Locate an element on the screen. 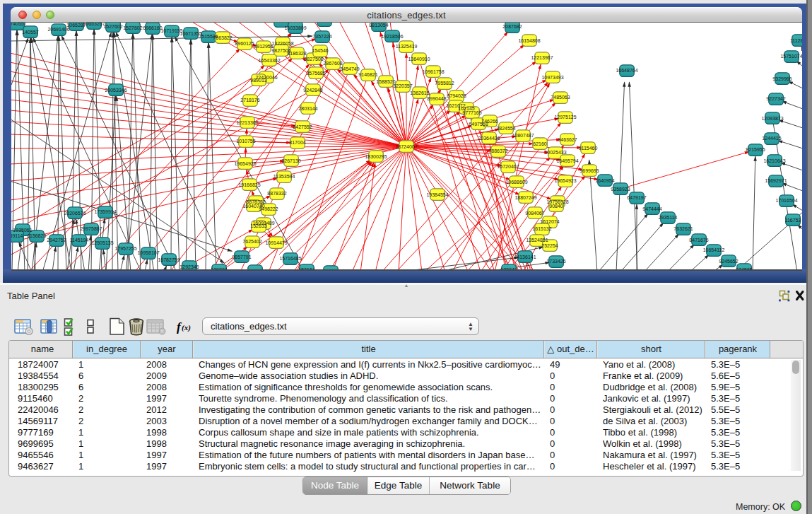  svg-text: 160338 is located at coordinates (324, 23).